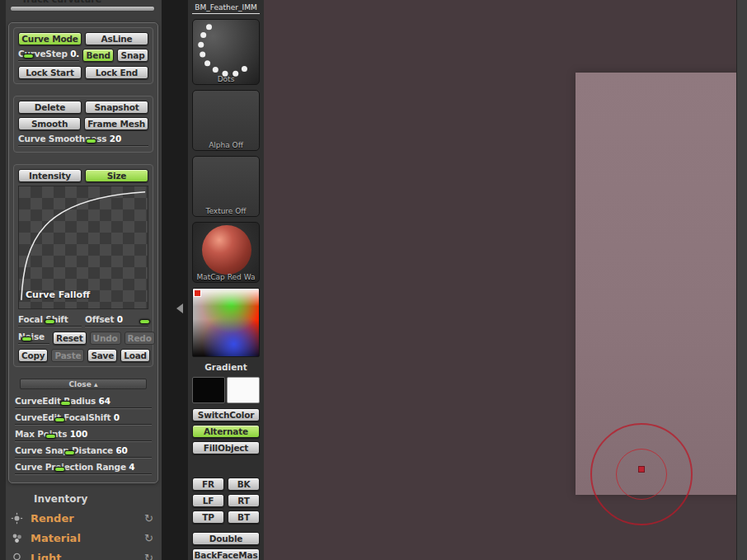  I want to click on double-button: Double, so click(226, 539).